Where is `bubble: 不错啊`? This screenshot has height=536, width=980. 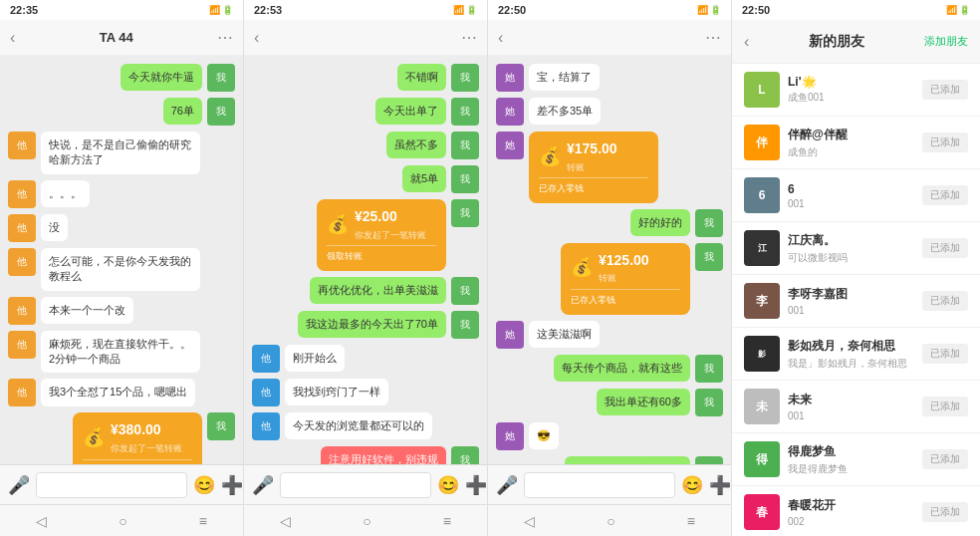
bubble: 不错啊 is located at coordinates (422, 78).